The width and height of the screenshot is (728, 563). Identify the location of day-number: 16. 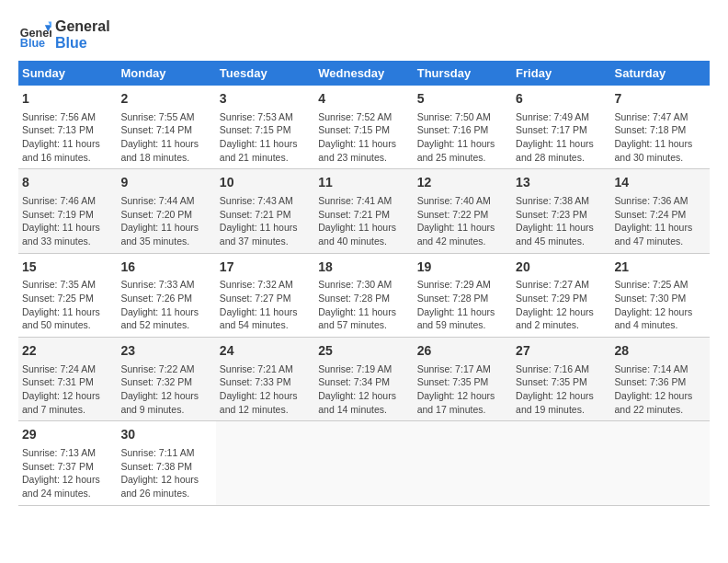
(165, 268).